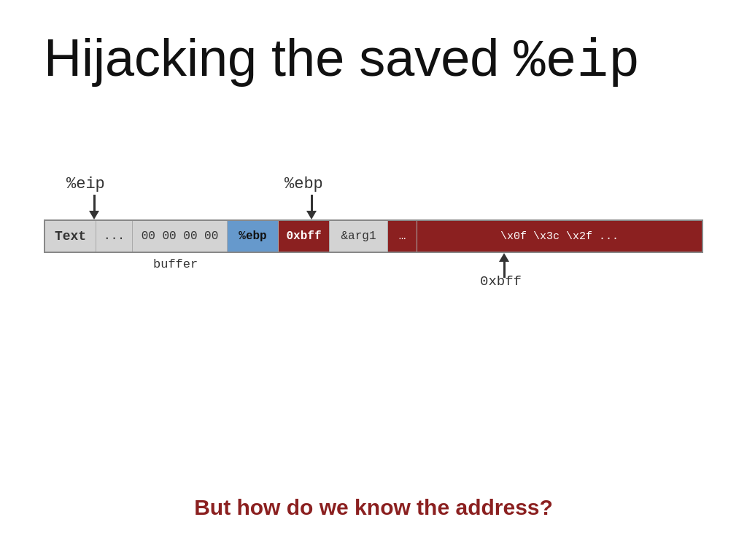 This screenshot has width=747, height=560. Describe the element at coordinates (94, 215) in the screenshot. I see `arrow-head-eip` at that location.